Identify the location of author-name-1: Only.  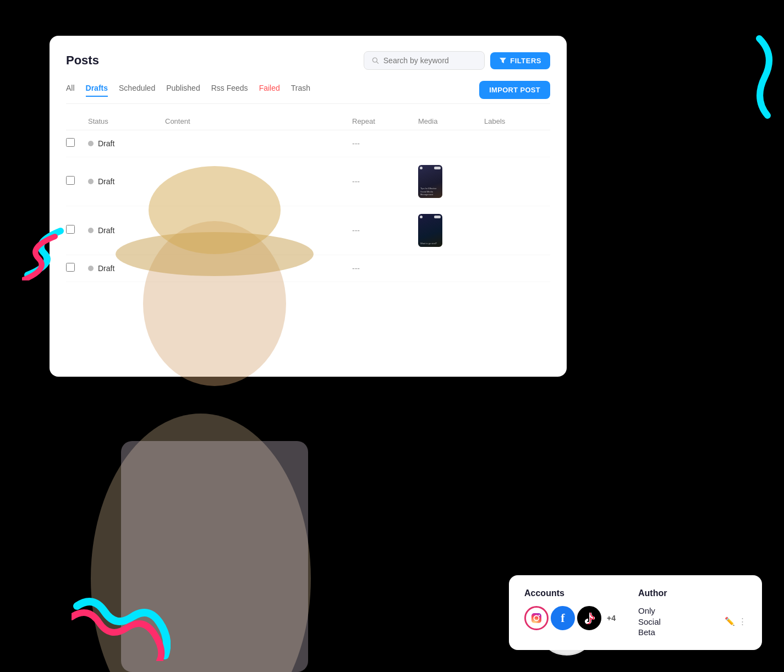
(647, 610).